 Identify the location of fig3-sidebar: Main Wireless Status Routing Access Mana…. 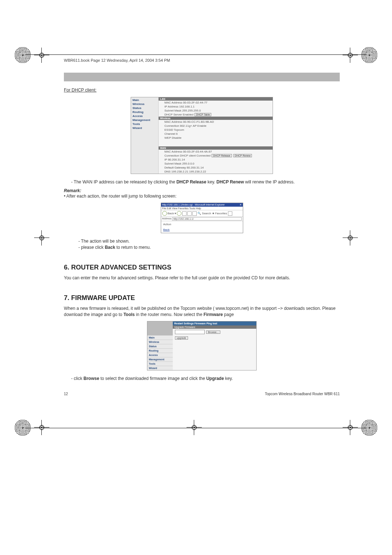
(160, 346).